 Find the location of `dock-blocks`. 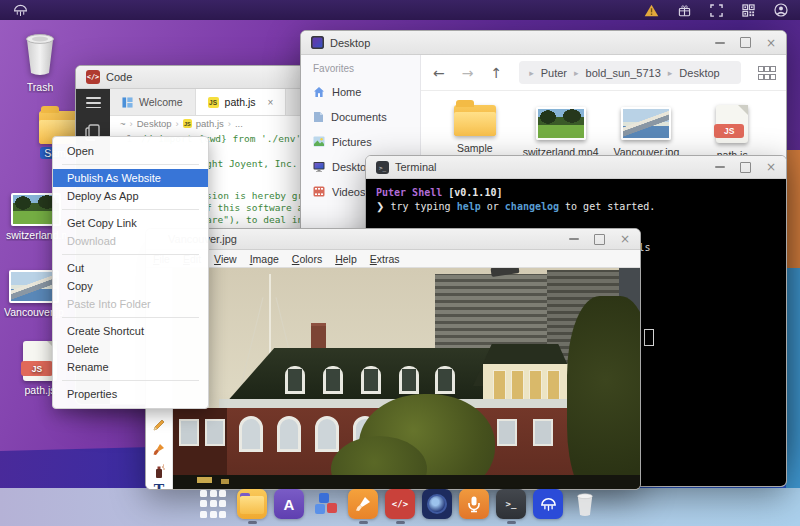

dock-blocks is located at coordinates (326, 506).